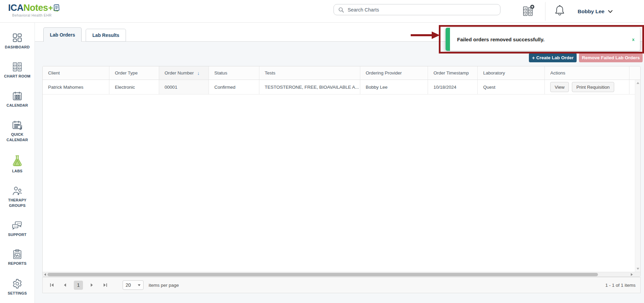 This screenshot has width=644, height=303. I want to click on column-label: Laboratory, so click(494, 73).